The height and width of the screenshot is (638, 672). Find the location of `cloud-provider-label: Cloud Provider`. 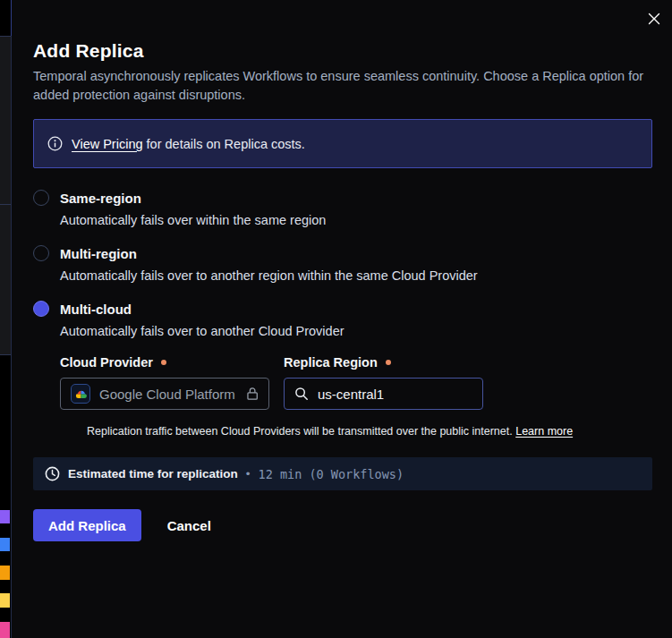

cloud-provider-label: Cloud Provider is located at coordinates (165, 362).